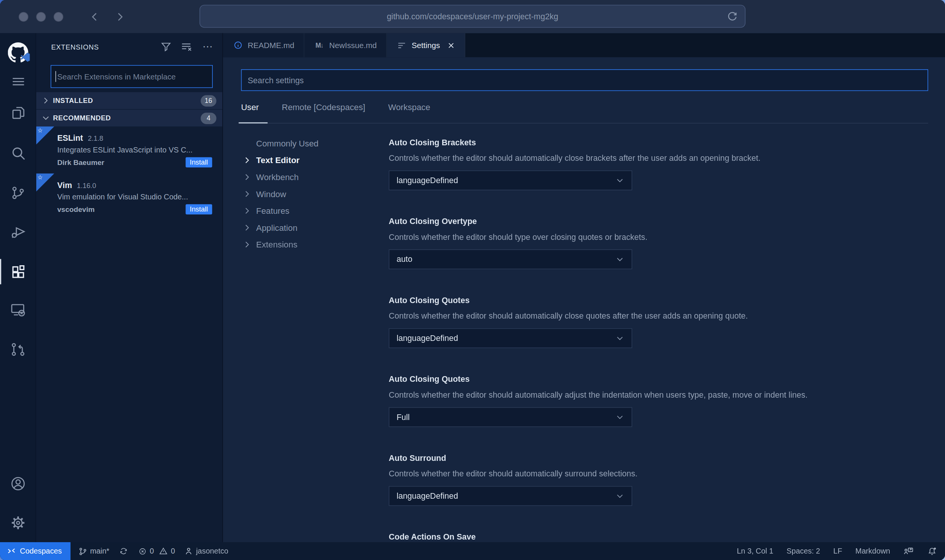 The image size is (945, 560). Describe the element at coordinates (94, 551) in the screenshot. I see `branch-indicator: main*` at that location.